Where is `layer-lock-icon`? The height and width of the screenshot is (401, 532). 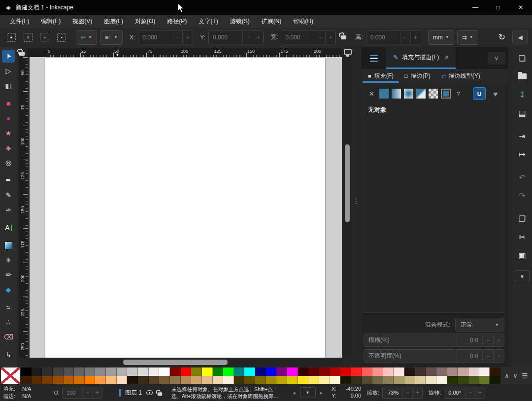
layer-lock-icon is located at coordinates (160, 394).